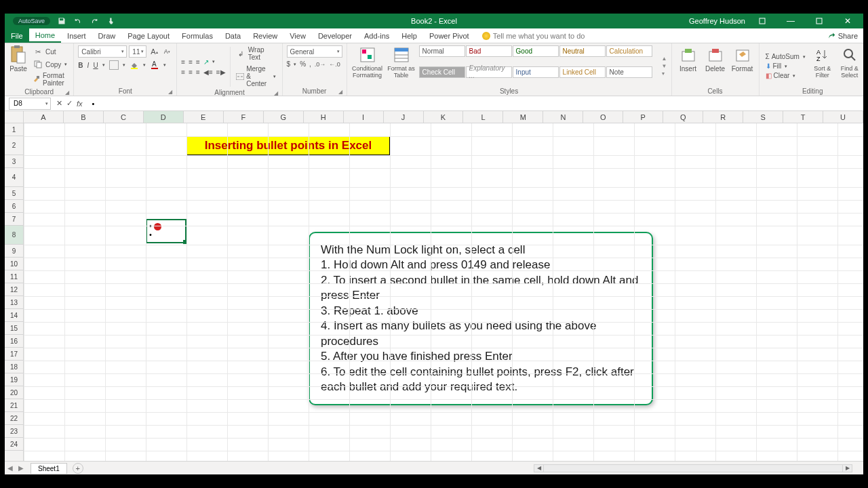 This screenshot has width=868, height=488. I want to click on conditional-formatting-icon, so click(368, 55).